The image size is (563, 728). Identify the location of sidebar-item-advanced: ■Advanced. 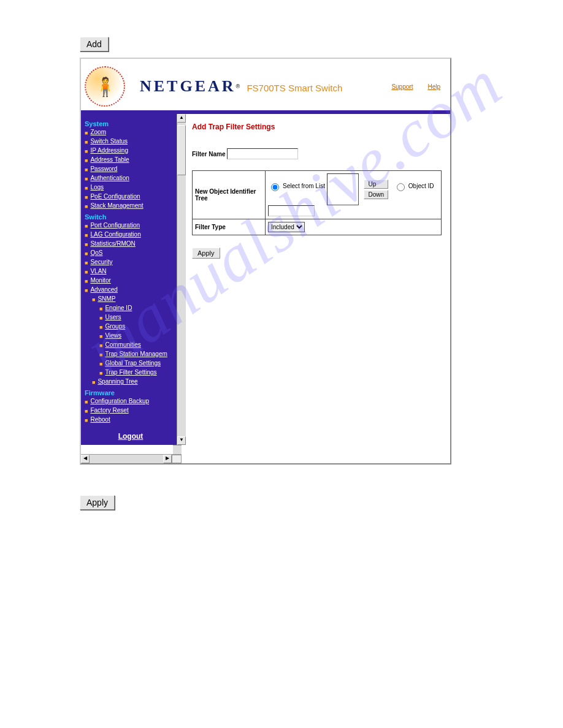
(131, 290).